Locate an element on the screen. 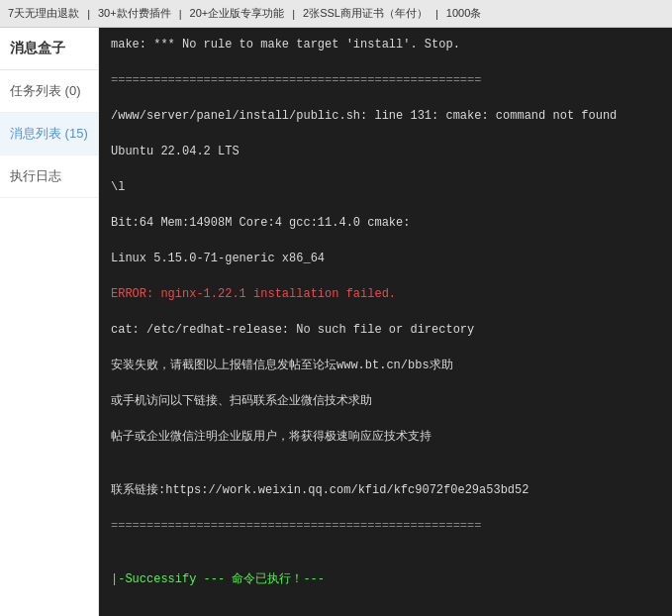 The height and width of the screenshot is (616, 672). terminal-line: ERROR: nginx-1.22.1 installation failed. is located at coordinates (386, 294).